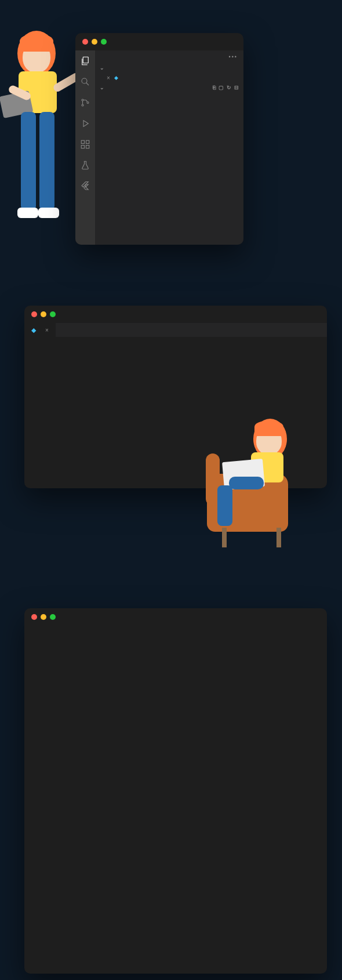 This screenshot has width=342, height=980. What do you see at coordinates (253, 485) in the screenshot?
I see `character-sitting` at bounding box center [253, 485].